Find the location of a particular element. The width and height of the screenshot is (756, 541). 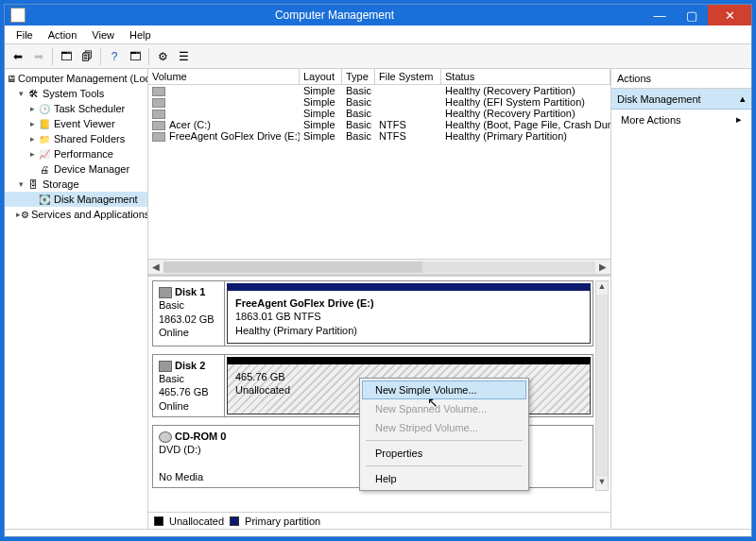

menu-view: View is located at coordinates (103, 35).